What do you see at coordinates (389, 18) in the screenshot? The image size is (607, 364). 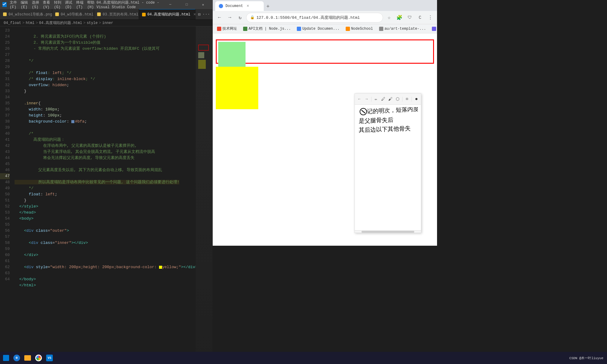 I see `bookmark-icon: ☆` at bounding box center [389, 18].